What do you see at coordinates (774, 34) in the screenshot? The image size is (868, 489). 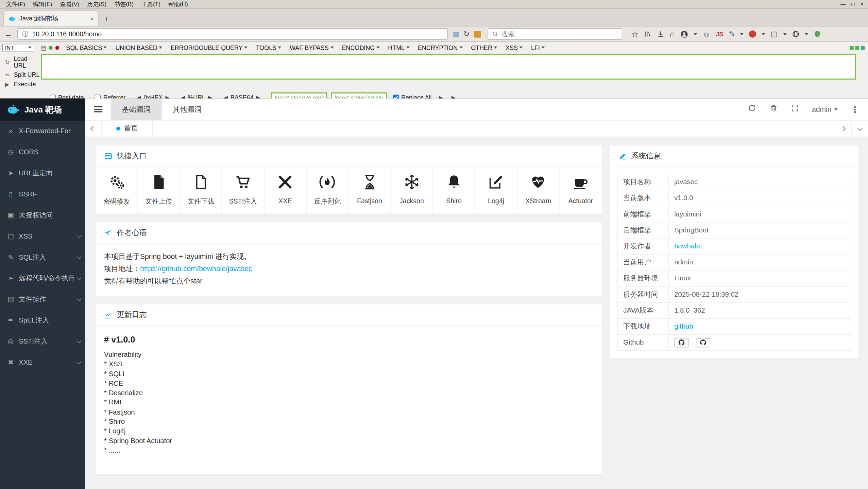 I see `pages-extension-icon: ▤` at bounding box center [774, 34].